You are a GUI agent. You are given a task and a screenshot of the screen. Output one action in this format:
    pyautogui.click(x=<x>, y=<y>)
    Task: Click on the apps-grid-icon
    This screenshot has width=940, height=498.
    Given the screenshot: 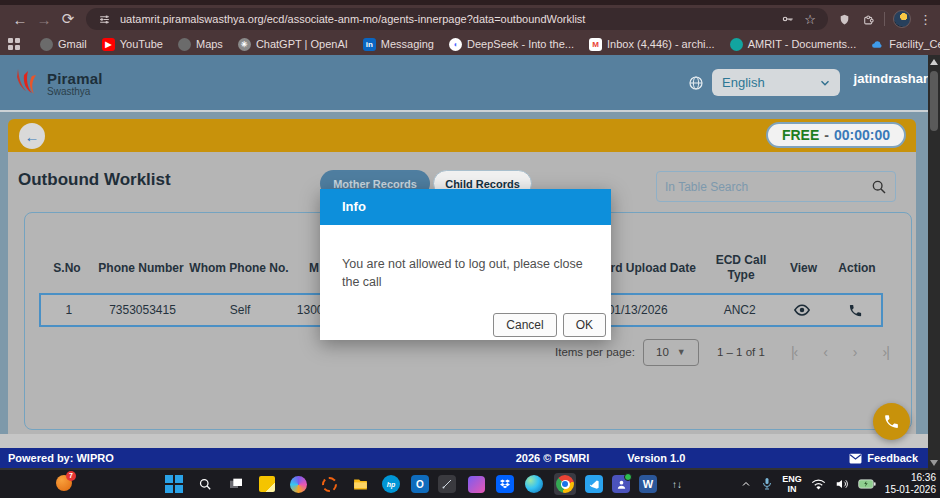 What is the action you would take?
    pyautogui.click(x=14, y=44)
    